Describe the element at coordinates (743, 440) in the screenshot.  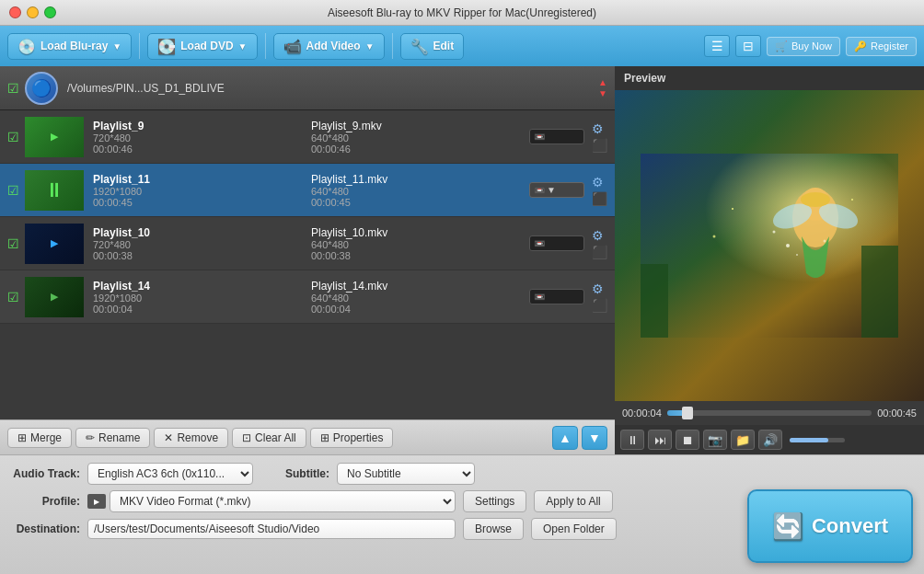
I see `folder-button: 📁` at that location.